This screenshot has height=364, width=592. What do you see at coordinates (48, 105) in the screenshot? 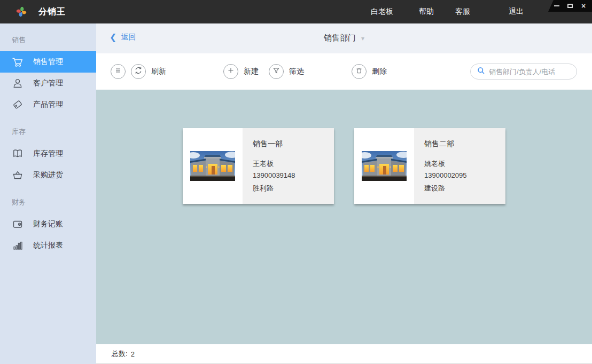
I see `sidebar-item-product-management: 产品管理` at bounding box center [48, 105].